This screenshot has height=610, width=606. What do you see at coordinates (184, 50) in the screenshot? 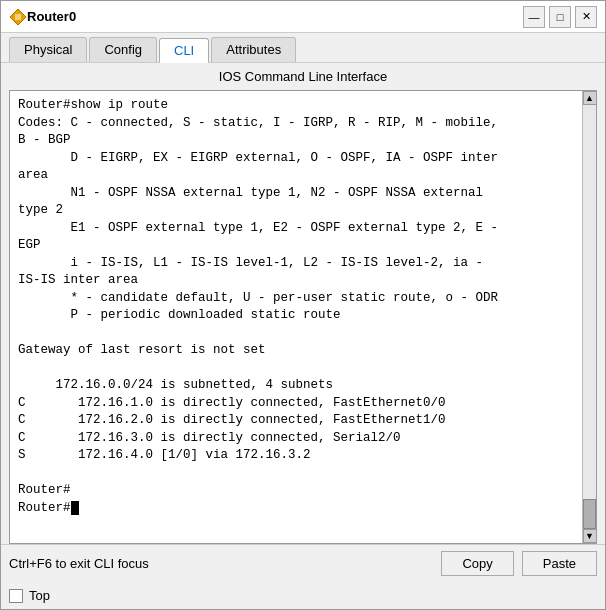
I see `tab-cli: CLI` at bounding box center [184, 50].